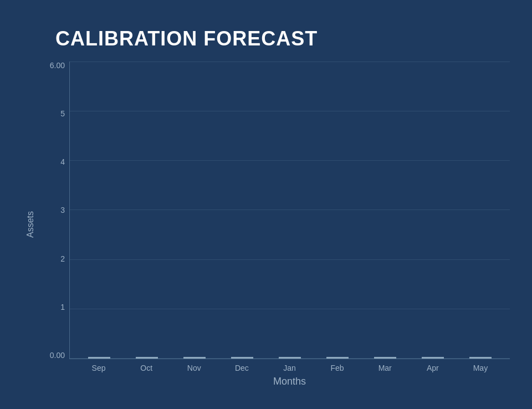 This screenshot has width=532, height=409. I want to click on y-tick-4: 2, so click(63, 259).